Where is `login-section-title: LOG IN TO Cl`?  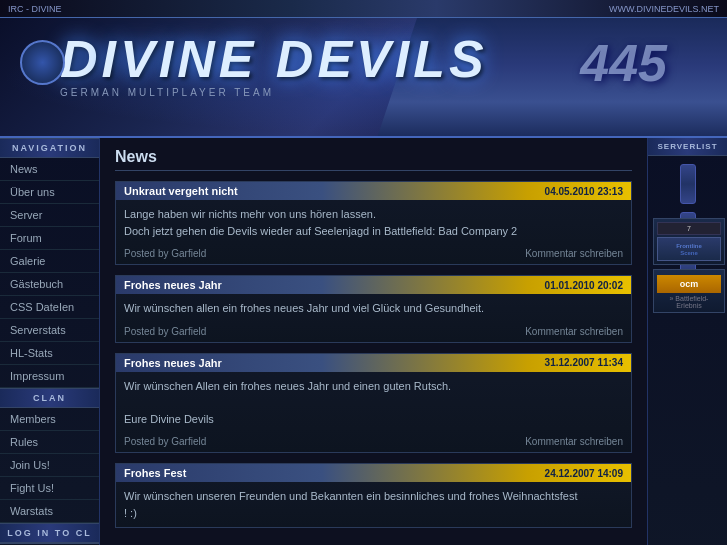 login-section-title: LOG IN TO Cl is located at coordinates (50, 533).